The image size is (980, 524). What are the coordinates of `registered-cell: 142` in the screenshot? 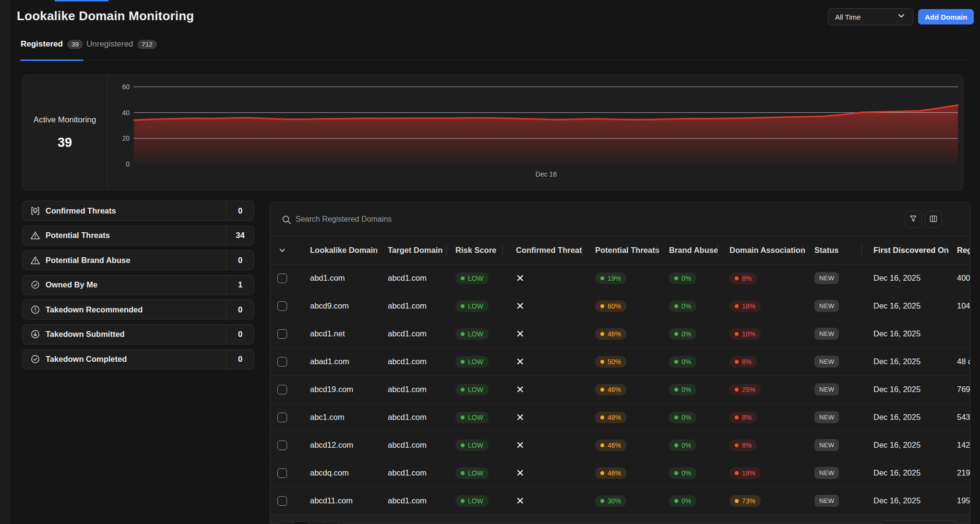 It's located at (958, 445).